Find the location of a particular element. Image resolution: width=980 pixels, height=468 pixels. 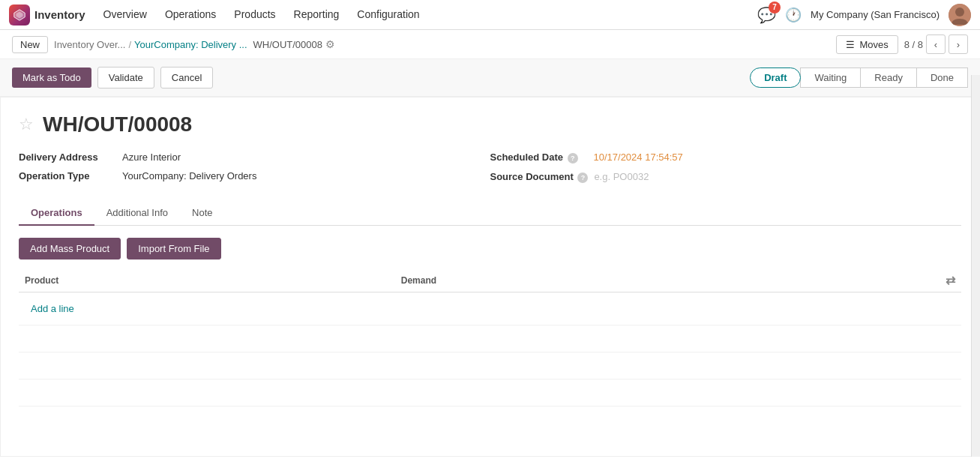

app-name: Inventory is located at coordinates (60, 15).